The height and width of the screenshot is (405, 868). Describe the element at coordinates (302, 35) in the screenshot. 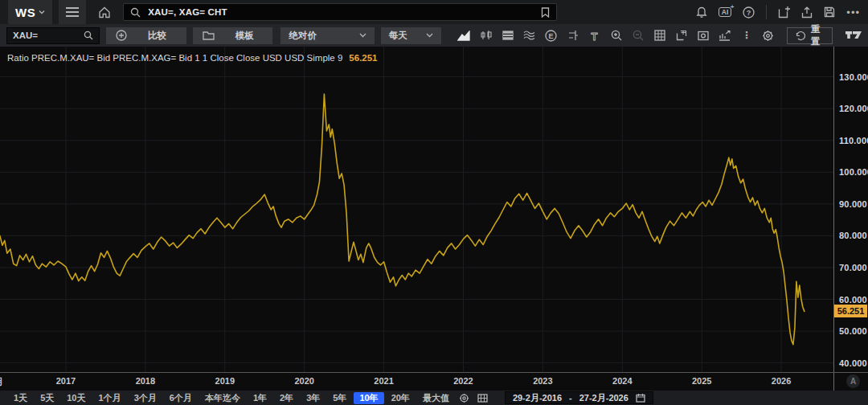

I see `price-mode-value: 绝对价` at that location.